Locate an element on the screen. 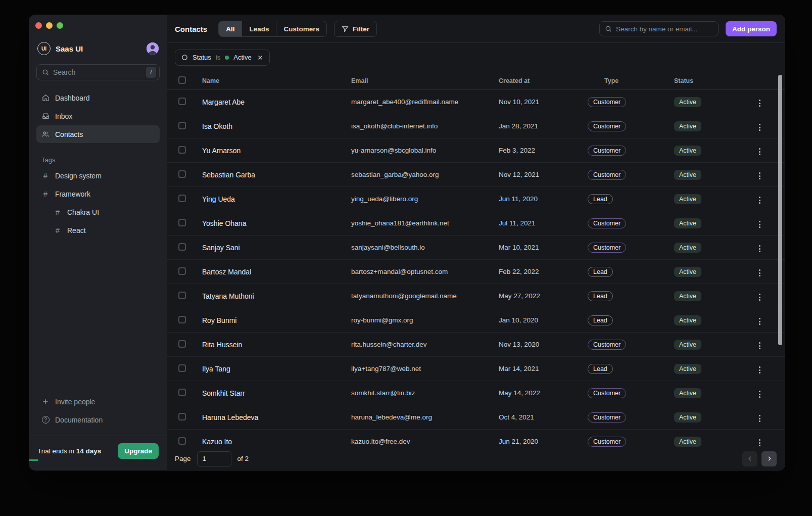 Image resolution: width=812 pixels, height=516 pixels. tab-leads: Leads is located at coordinates (259, 29).